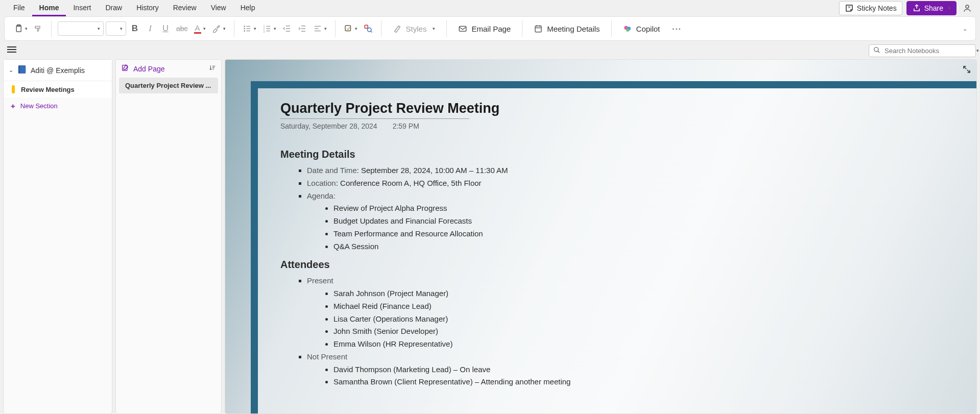  What do you see at coordinates (19, 8) in the screenshot?
I see `menu-file: File` at bounding box center [19, 8].